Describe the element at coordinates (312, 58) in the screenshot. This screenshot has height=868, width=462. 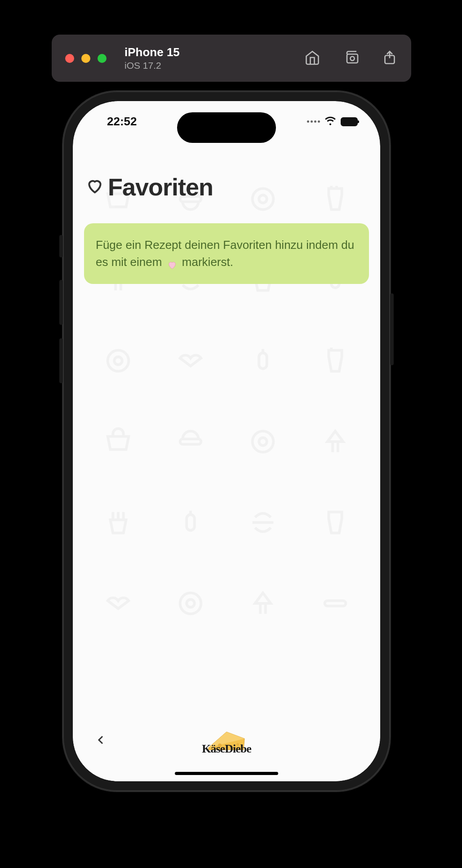
I see `home-icon` at that location.